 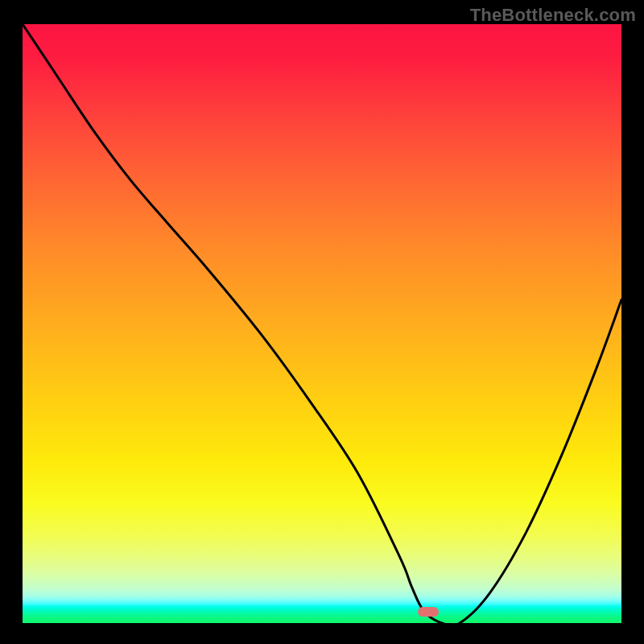 What do you see at coordinates (553, 15) in the screenshot?
I see `watermark-text: TheBottleneck.com` at bounding box center [553, 15].